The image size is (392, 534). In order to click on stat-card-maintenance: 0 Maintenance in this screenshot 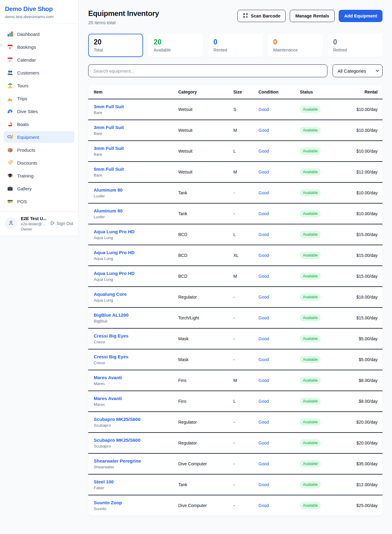, I will do `click(295, 45)`.